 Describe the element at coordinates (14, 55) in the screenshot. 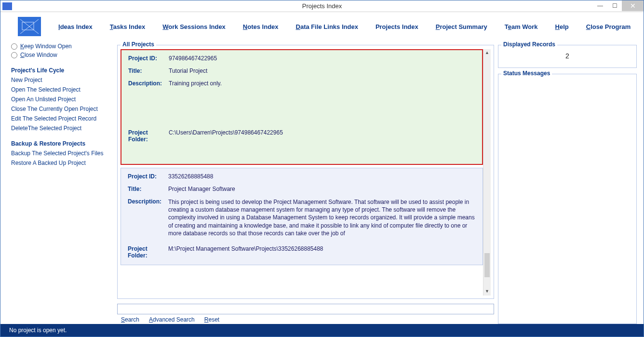

I see `radio-close-window-input` at that location.